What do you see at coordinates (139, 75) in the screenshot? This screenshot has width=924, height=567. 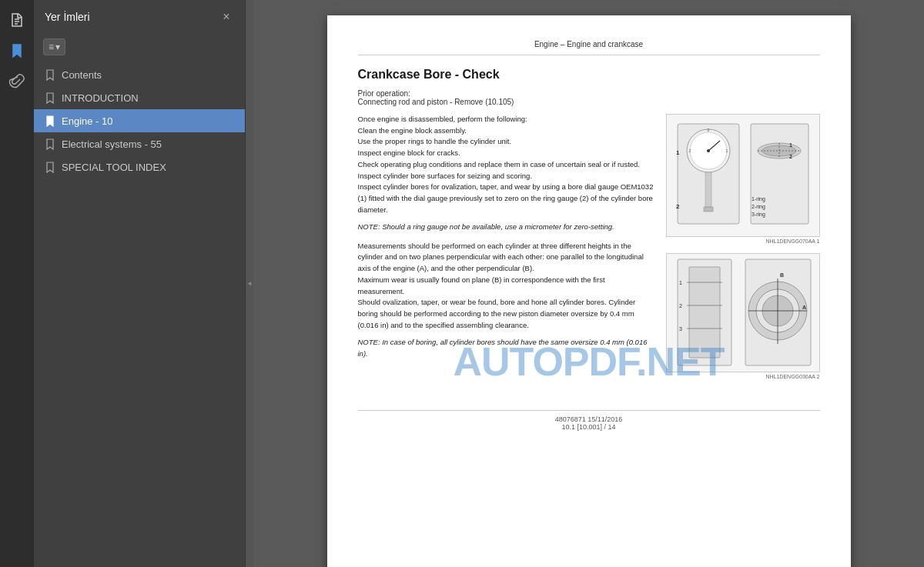 I see `bookmark-item-contents: Contents` at bounding box center [139, 75].